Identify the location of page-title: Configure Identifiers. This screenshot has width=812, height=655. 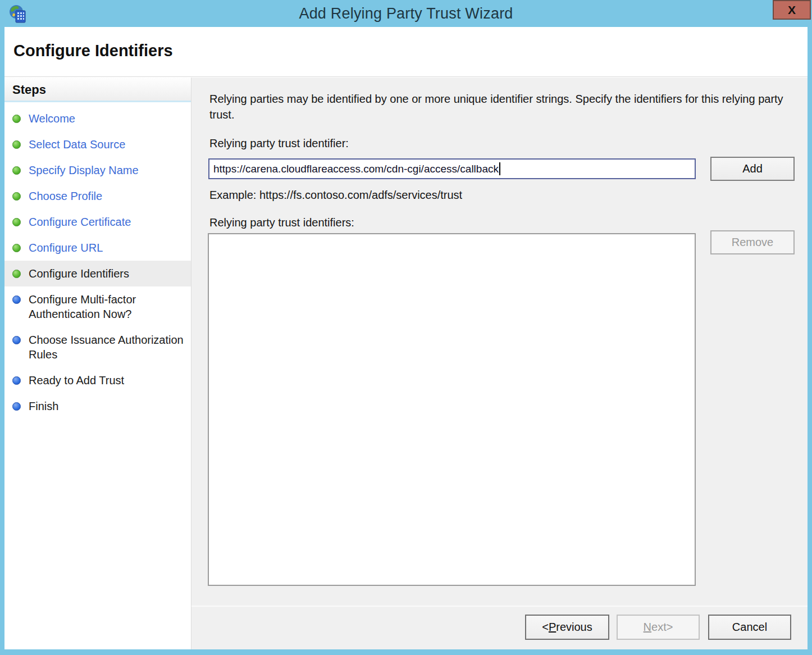
(93, 51).